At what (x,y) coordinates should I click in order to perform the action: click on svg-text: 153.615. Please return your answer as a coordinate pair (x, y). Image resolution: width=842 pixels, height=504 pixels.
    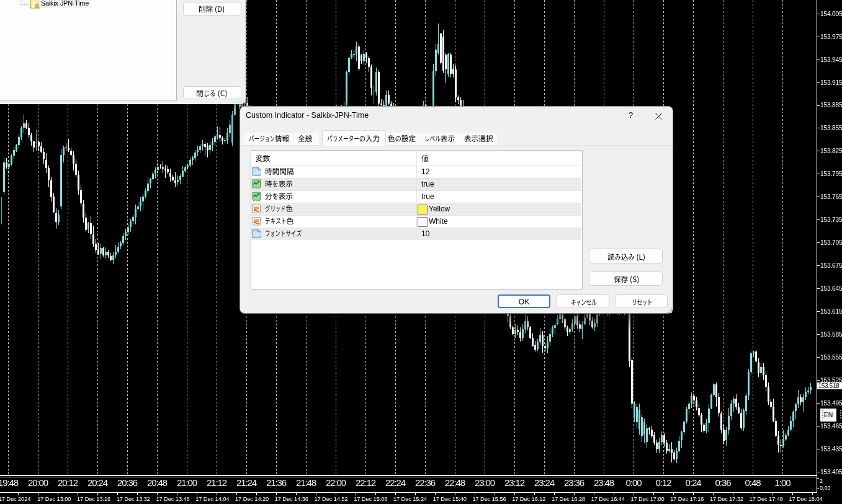
    Looking at the image, I should click on (831, 311).